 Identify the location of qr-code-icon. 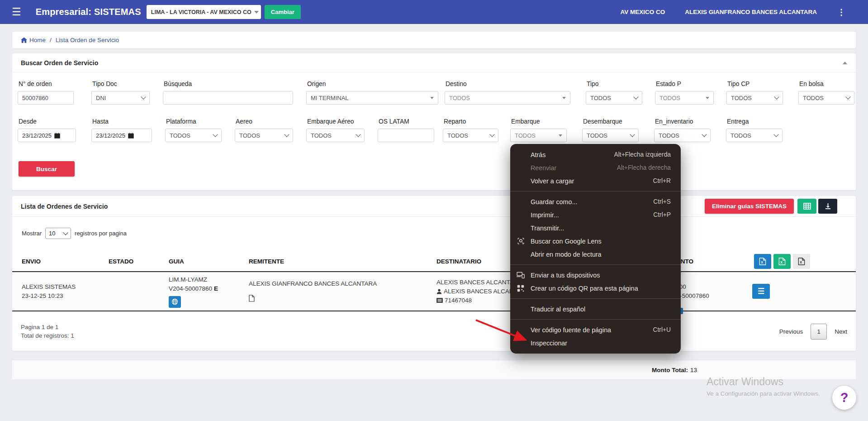
(521, 288).